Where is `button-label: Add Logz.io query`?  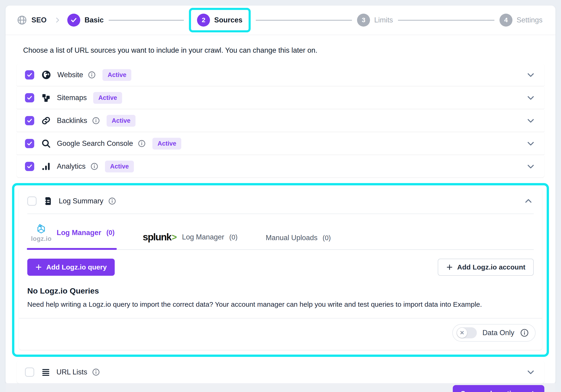
button-label: Add Logz.io query is located at coordinates (76, 267).